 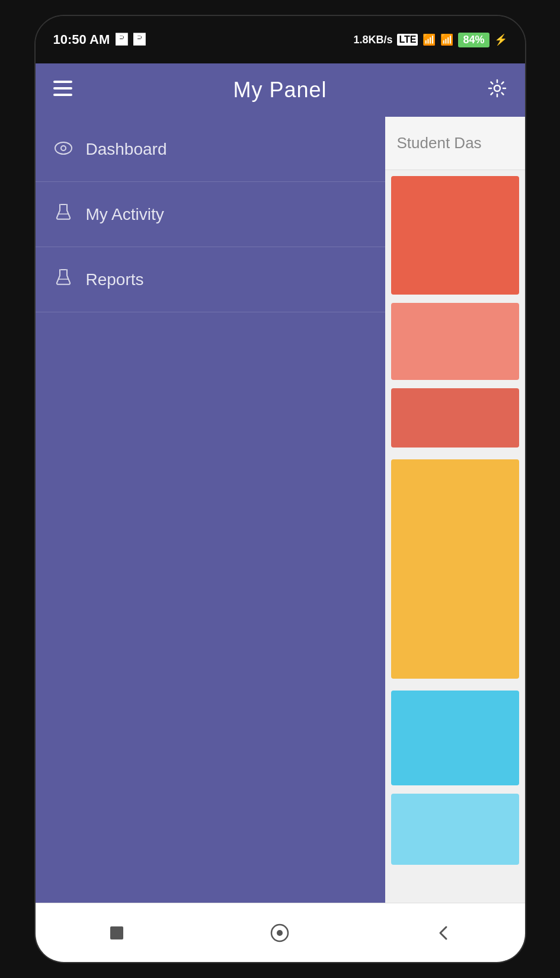 I want to click on time-display: 10:50 AM, so click(x=82, y=40).